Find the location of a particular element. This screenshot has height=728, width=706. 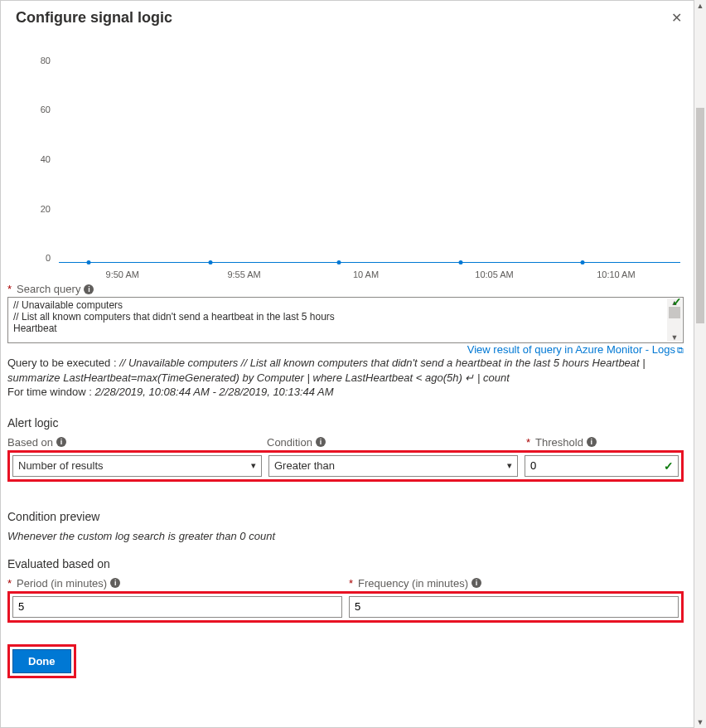

period-input is located at coordinates (177, 607).